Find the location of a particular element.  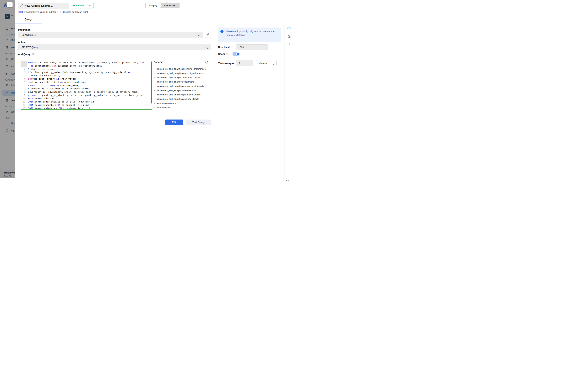

code-line: 3MIN ((tmp.quantity_order)*100/(tmp.quan… is located at coordinates (86, 74).